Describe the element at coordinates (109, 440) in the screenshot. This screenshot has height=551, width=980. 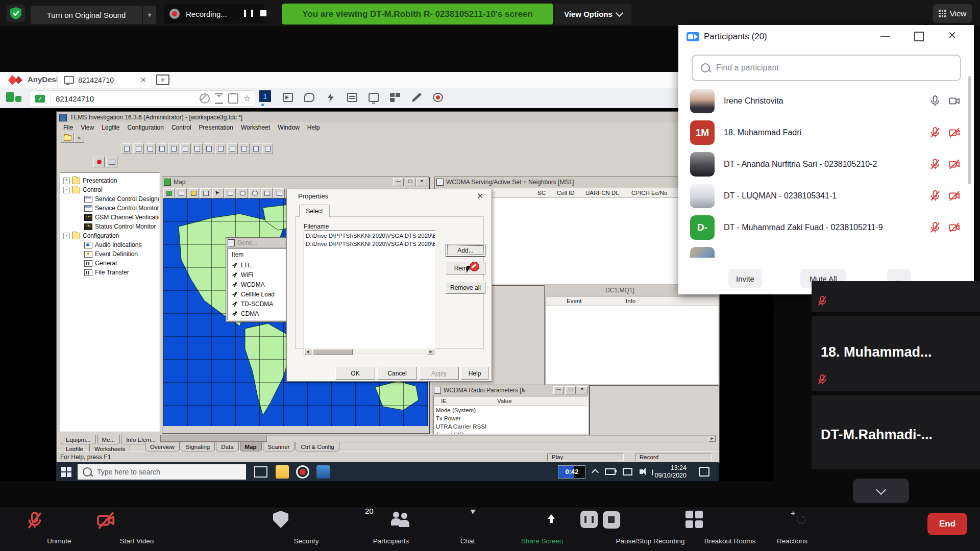
I see `pane-tab: Me...` at that location.